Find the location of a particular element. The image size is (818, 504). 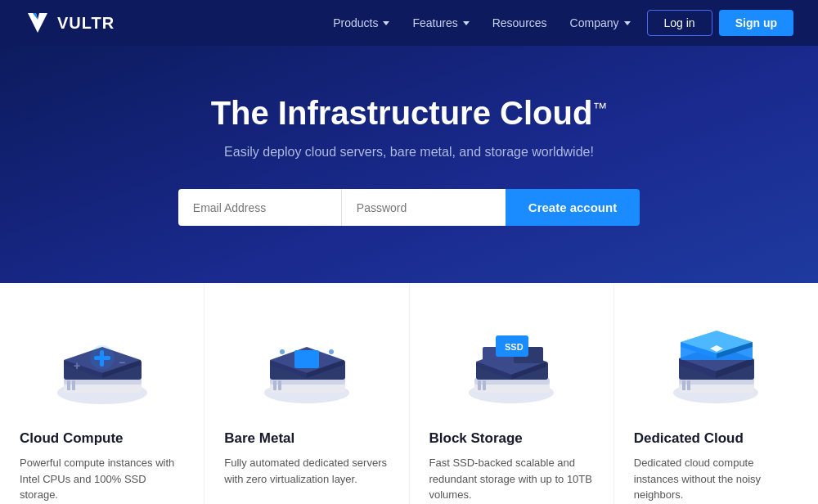

logo: VULTR is located at coordinates (70, 23).